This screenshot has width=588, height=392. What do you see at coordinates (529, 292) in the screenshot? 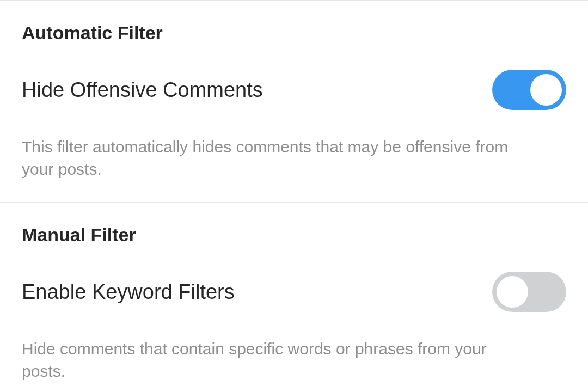
I see `enable-keyword-filters-toggle` at bounding box center [529, 292].